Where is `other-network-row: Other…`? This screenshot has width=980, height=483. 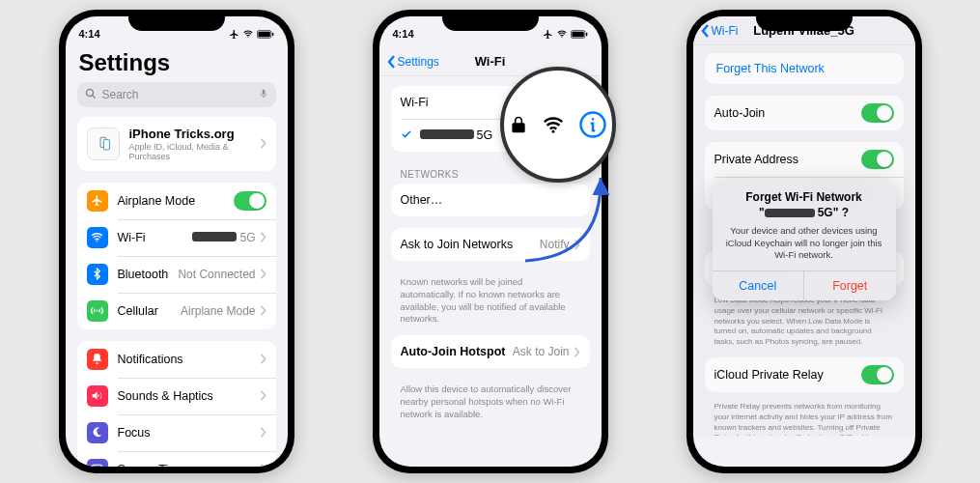
other-network-row: Other… is located at coordinates (490, 200).